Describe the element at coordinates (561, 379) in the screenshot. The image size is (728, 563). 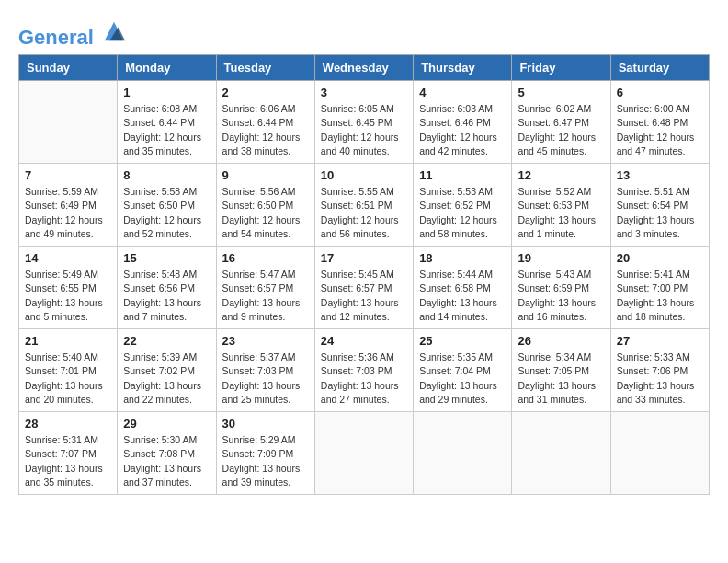
I see `day-info: Sunrise: 5:34 AMSunset: 7:05 PMDaylight:…` at that location.